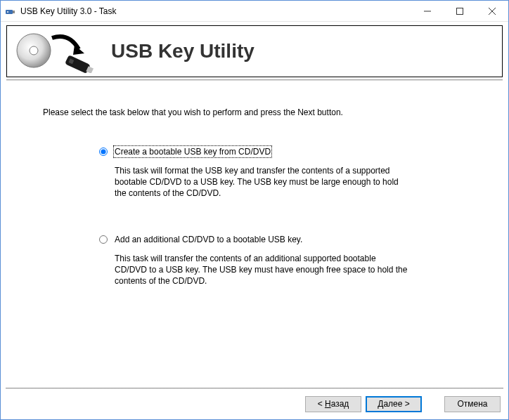 The height and width of the screenshot is (420, 509). Describe the element at coordinates (254, 270) in the screenshot. I see `option-add-additional-desc: This task will transfer the contents of …` at that location.